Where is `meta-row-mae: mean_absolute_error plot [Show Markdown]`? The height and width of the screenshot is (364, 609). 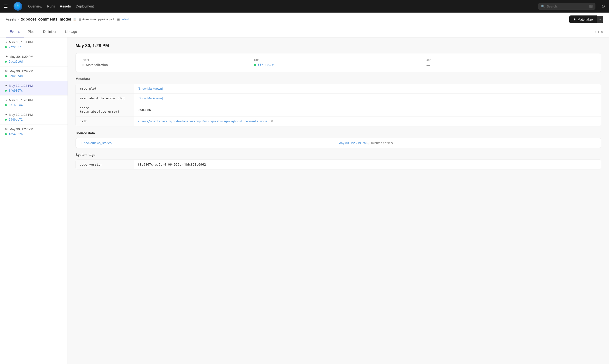 meta-row-mae: mean_absolute_error plot [Show Markdown] is located at coordinates (338, 98).